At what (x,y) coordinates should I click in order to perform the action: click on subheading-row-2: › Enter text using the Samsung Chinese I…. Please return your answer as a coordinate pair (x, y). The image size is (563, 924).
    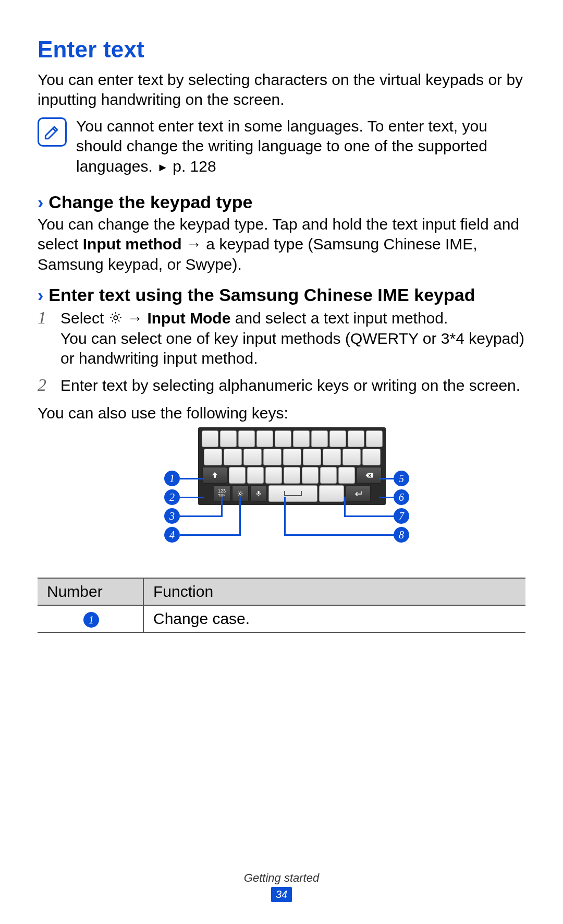
    Looking at the image, I should click on (282, 295).